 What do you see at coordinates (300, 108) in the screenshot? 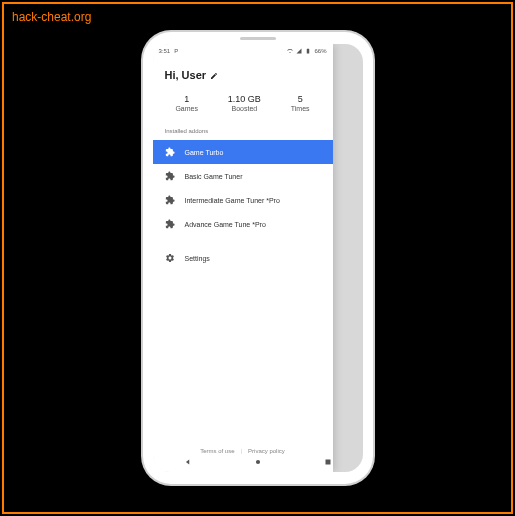
I see `stat-label: Times` at bounding box center [300, 108].